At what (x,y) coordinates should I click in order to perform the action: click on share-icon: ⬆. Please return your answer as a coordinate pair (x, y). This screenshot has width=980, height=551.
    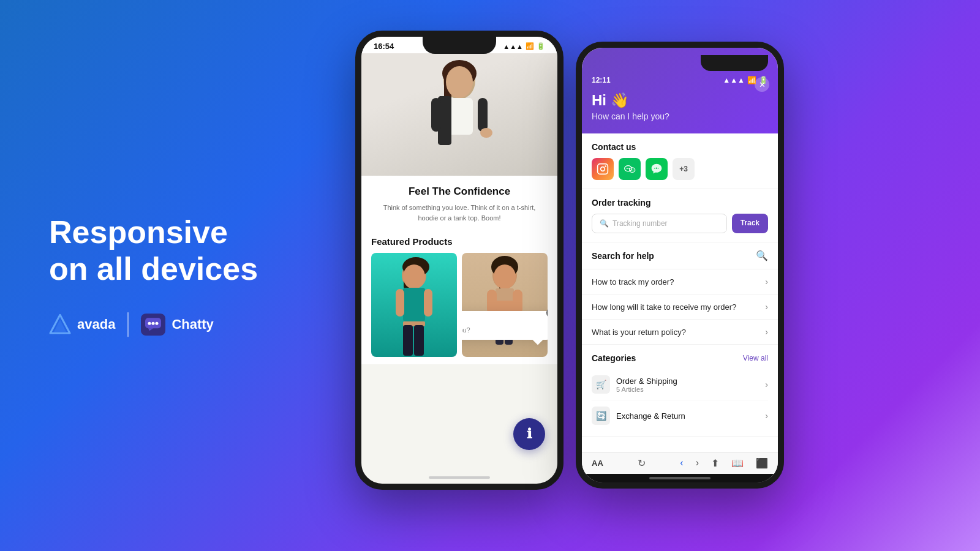
    Looking at the image, I should click on (715, 463).